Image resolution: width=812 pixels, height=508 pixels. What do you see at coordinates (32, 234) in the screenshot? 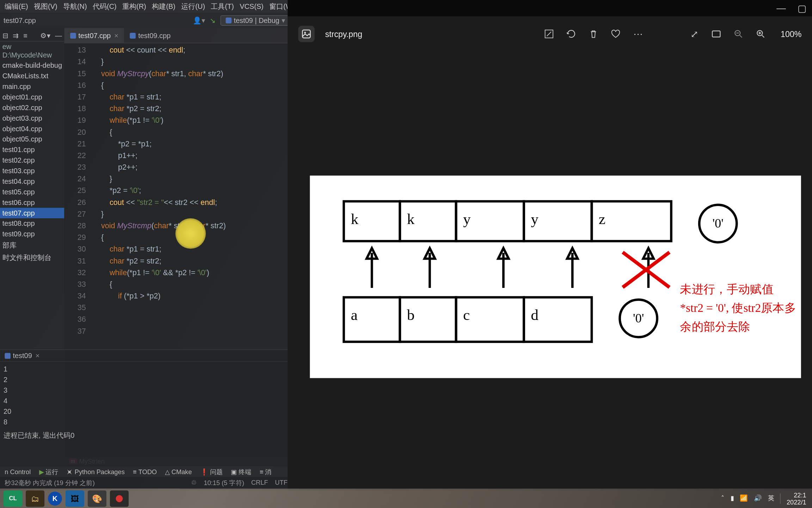
I see `tree-item: test09.cpp` at bounding box center [32, 234].